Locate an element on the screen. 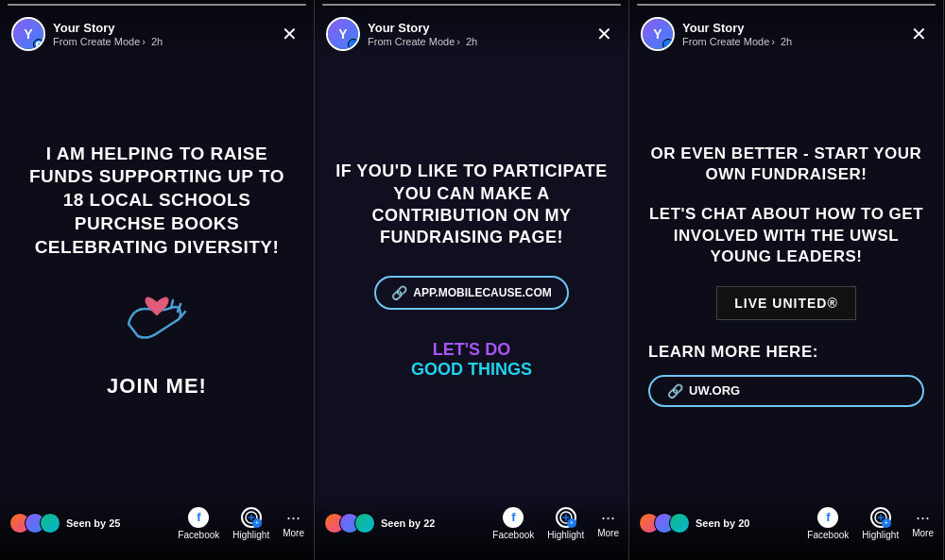 The width and height of the screenshot is (945, 560). facebook-label-1: Facebook is located at coordinates (198, 535).